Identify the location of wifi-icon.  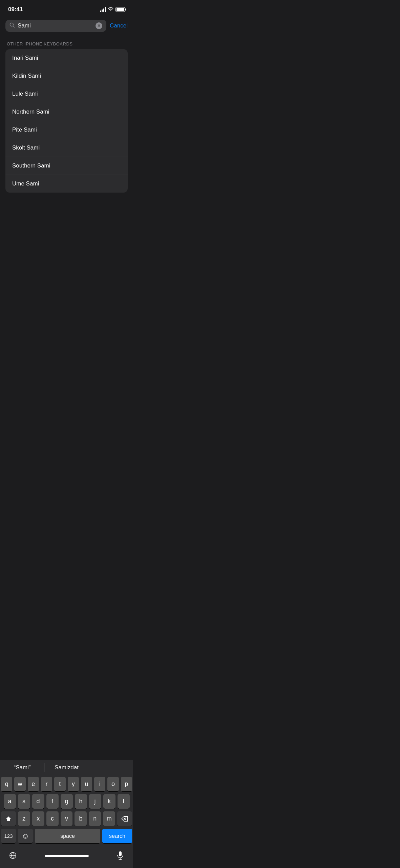
(111, 9).